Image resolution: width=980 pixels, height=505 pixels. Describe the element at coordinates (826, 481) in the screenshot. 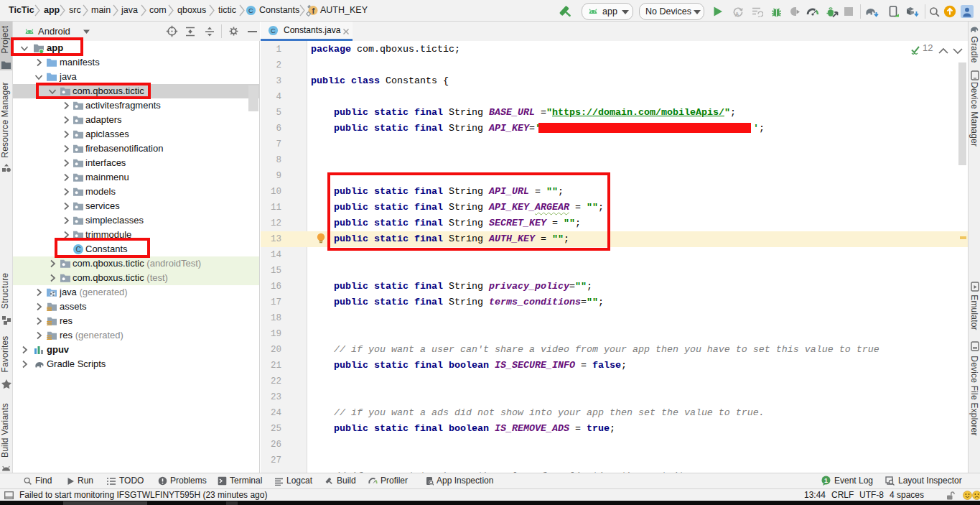

I see `svg-text: 1` at that location.